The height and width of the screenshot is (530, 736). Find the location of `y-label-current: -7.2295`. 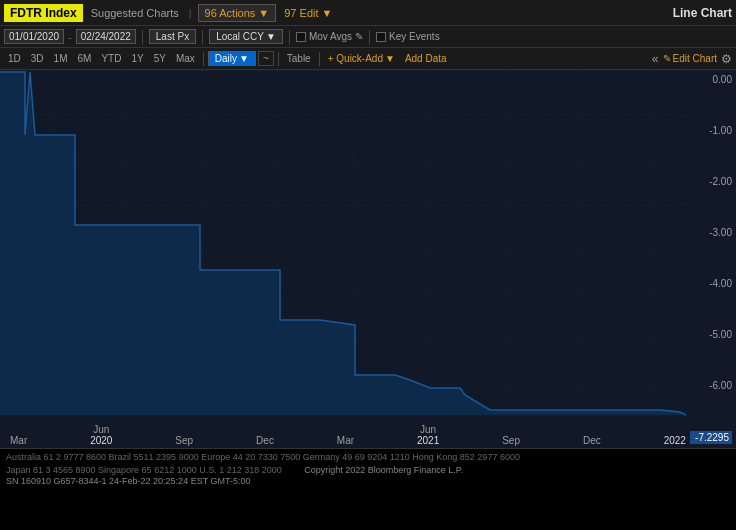

y-label-current: -7.2295 is located at coordinates (711, 438).